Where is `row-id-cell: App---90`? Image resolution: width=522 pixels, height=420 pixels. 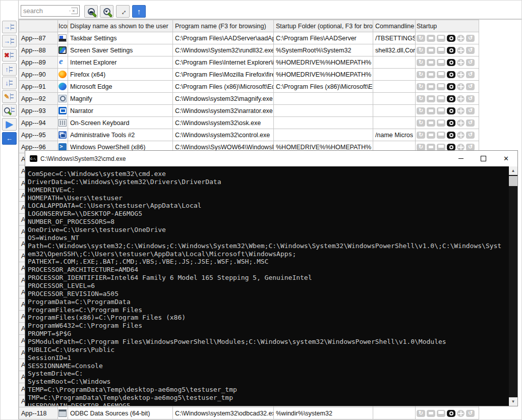
row-id-cell: App---90 is located at coordinates (38, 75).